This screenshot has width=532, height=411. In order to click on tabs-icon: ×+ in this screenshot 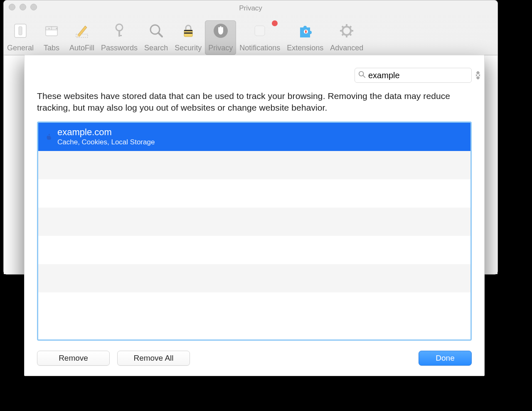, I will do `click(52, 31)`.